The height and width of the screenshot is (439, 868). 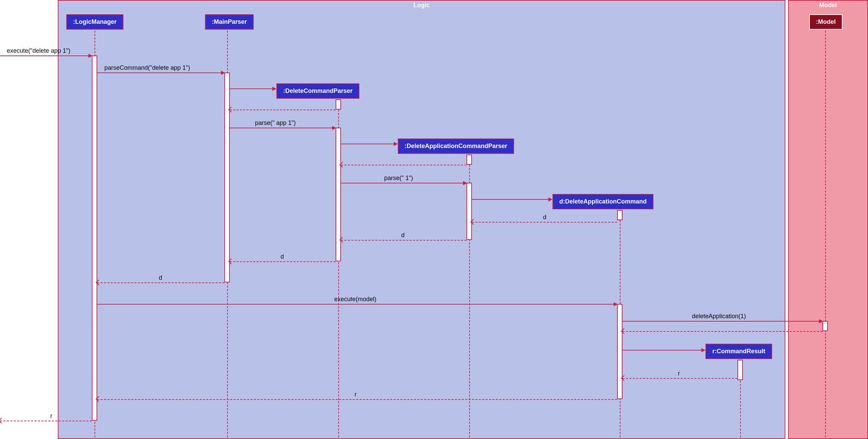 I want to click on activation-model, so click(x=825, y=326).